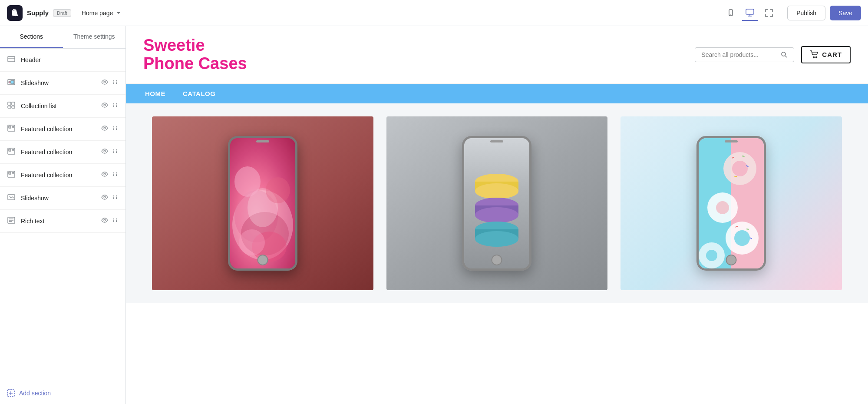  Describe the element at coordinates (731, 203) in the screenshot. I see `donut-decoration` at that location.